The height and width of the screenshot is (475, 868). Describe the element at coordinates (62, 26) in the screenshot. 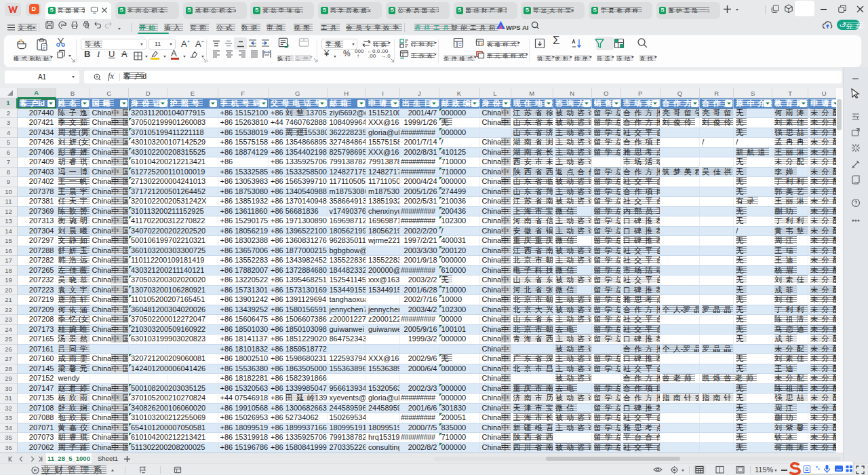

I see `svg-text: P` at that location.